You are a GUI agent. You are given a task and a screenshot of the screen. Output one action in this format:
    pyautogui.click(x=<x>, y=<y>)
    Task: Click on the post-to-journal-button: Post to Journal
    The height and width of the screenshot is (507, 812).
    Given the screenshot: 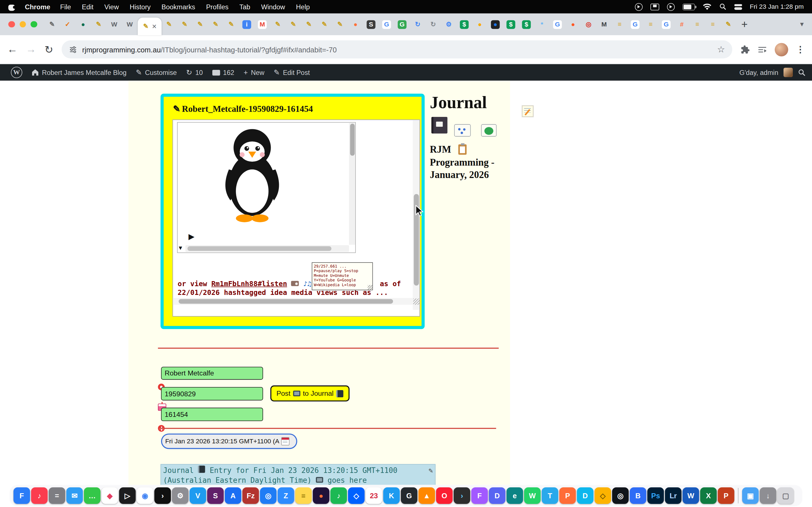 What is the action you would take?
    pyautogui.click(x=310, y=393)
    